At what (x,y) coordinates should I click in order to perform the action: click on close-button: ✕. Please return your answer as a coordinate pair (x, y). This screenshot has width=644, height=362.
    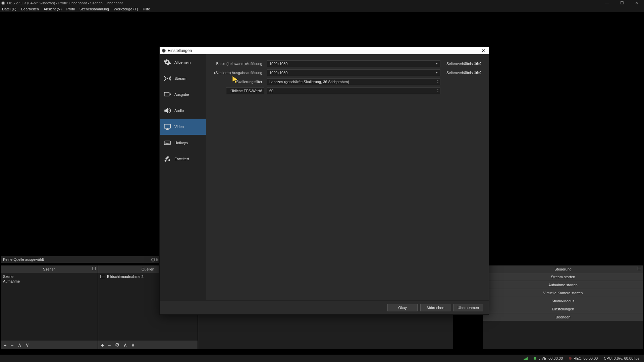
    Looking at the image, I should click on (637, 3).